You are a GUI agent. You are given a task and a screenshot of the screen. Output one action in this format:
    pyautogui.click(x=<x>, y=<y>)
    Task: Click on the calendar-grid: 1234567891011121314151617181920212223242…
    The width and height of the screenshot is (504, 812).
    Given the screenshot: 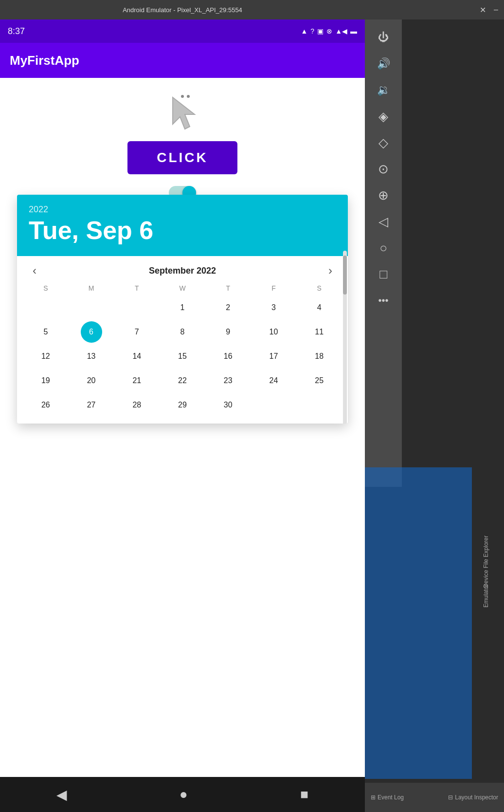 What is the action you would take?
    pyautogui.click(x=182, y=360)
    